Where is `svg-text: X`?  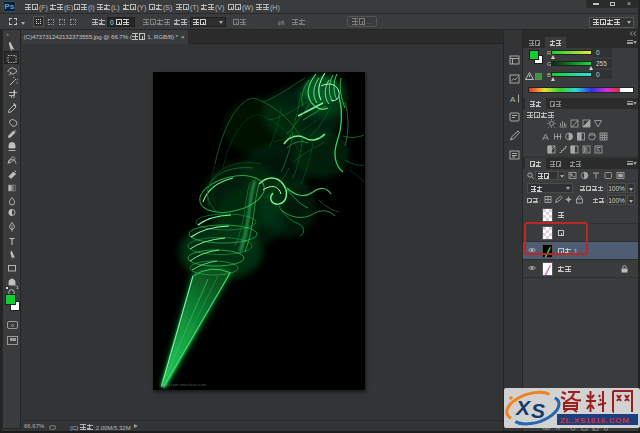 svg-text: X is located at coordinates (524, 408).